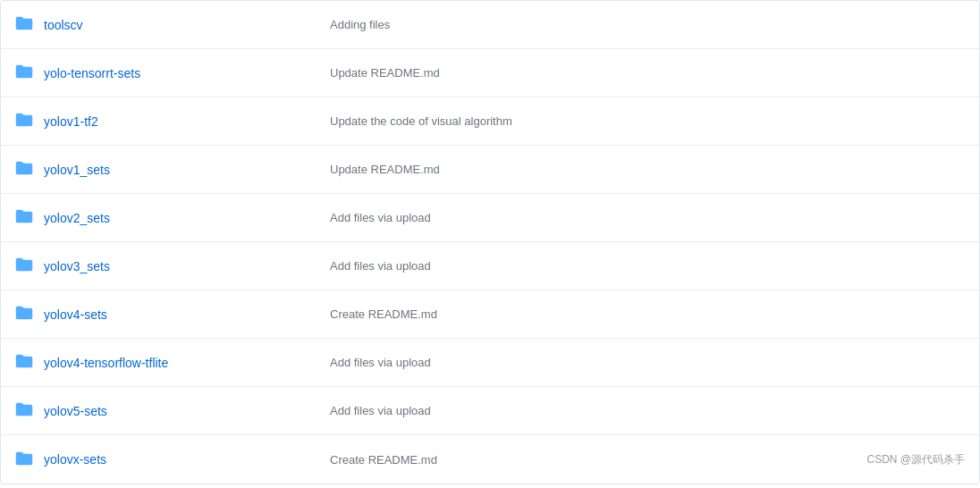 The height and width of the screenshot is (488, 980). I want to click on table-row: yolo-tensorrt-setsUpdate README.md, so click(490, 73).